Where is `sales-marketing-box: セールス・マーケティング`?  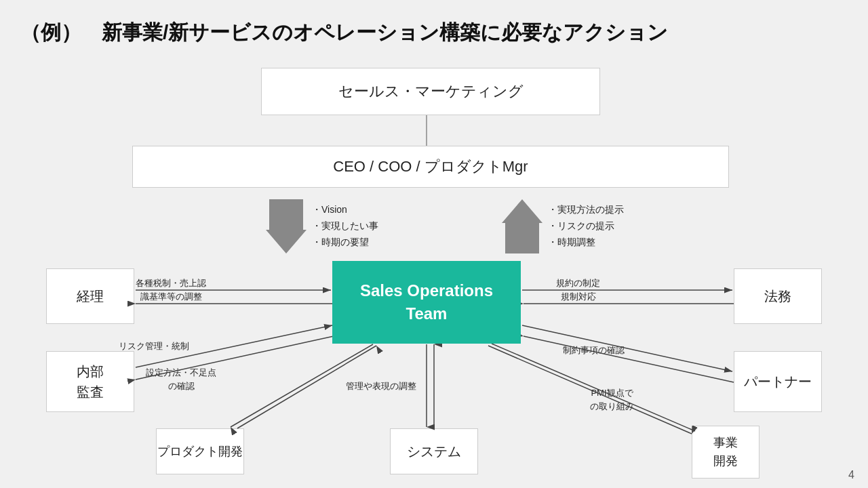
sales-marketing-box: セールス・マーケティング is located at coordinates (431, 92).